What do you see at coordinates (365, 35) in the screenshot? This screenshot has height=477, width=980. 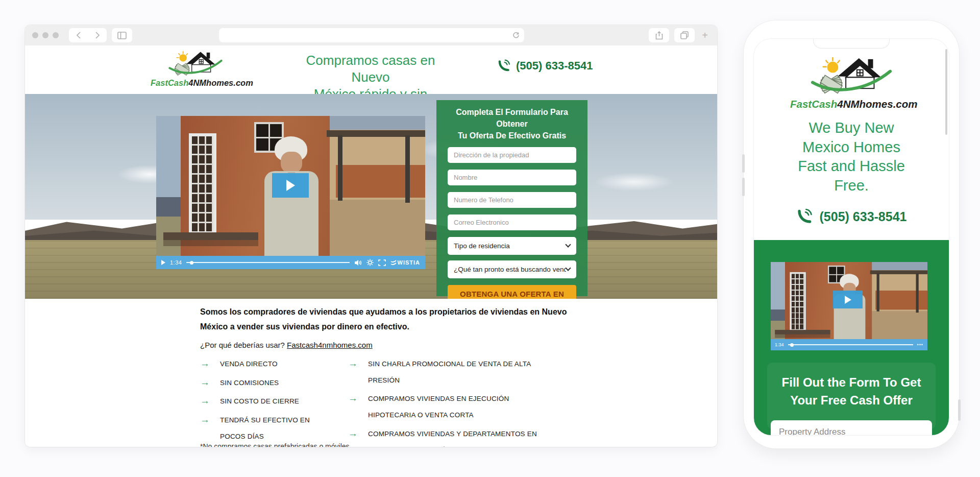 I see `url-input` at bounding box center [365, 35].